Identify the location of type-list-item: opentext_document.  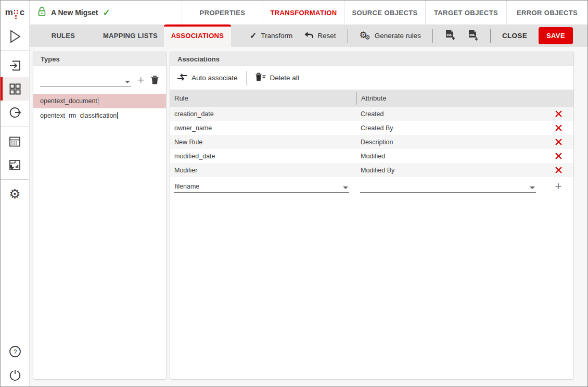
(100, 101).